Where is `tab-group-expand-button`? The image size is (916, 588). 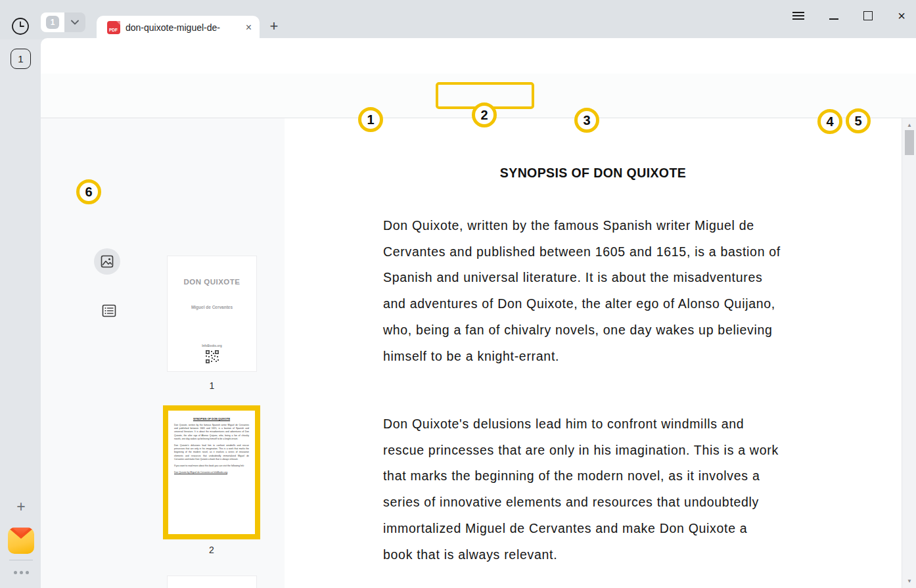 tab-group-expand-button is located at coordinates (75, 22).